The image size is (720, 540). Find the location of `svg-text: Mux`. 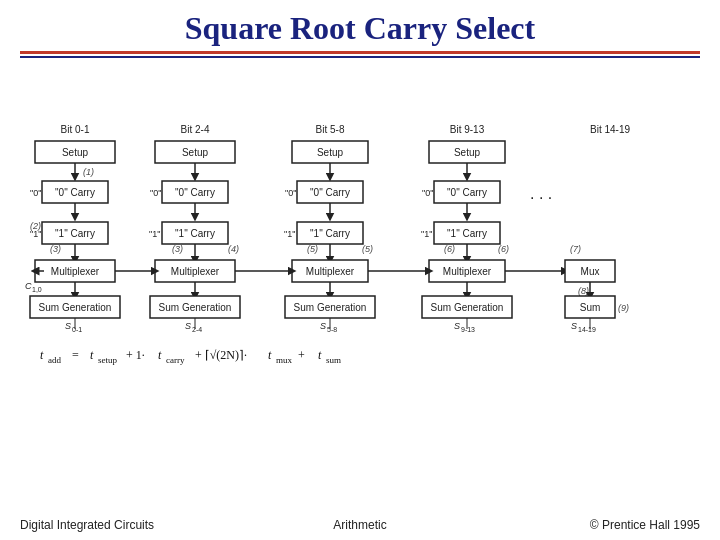

svg-text: Mux is located at coordinates (590, 272).